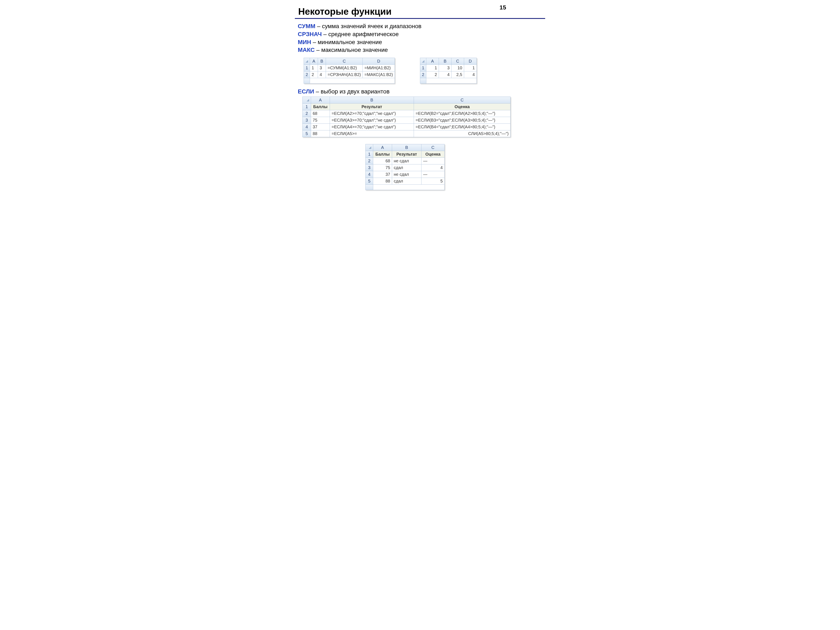 Image resolution: width=840 pixels, height=630 pixels. I want to click on cell: =МИН(A1:B2), so click(379, 68).